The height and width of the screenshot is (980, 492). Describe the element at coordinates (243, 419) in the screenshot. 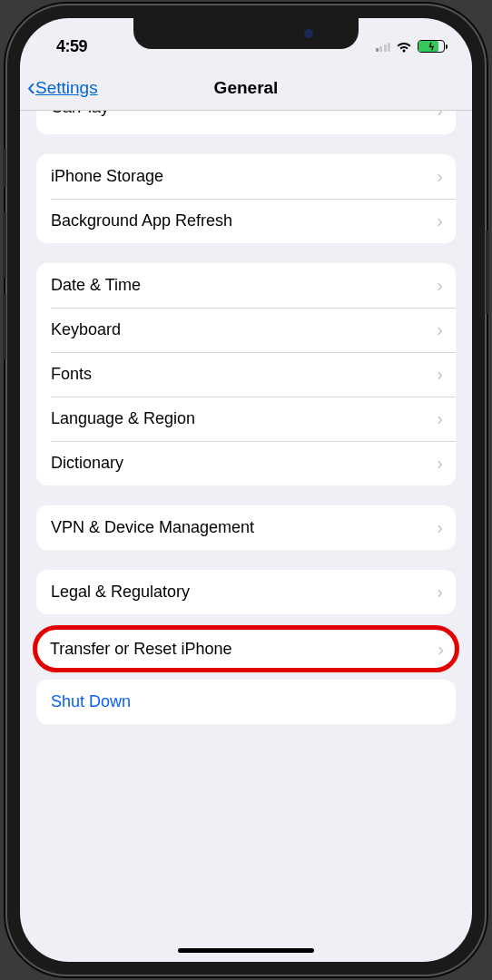

I see `row-label: Language & Region` at that location.